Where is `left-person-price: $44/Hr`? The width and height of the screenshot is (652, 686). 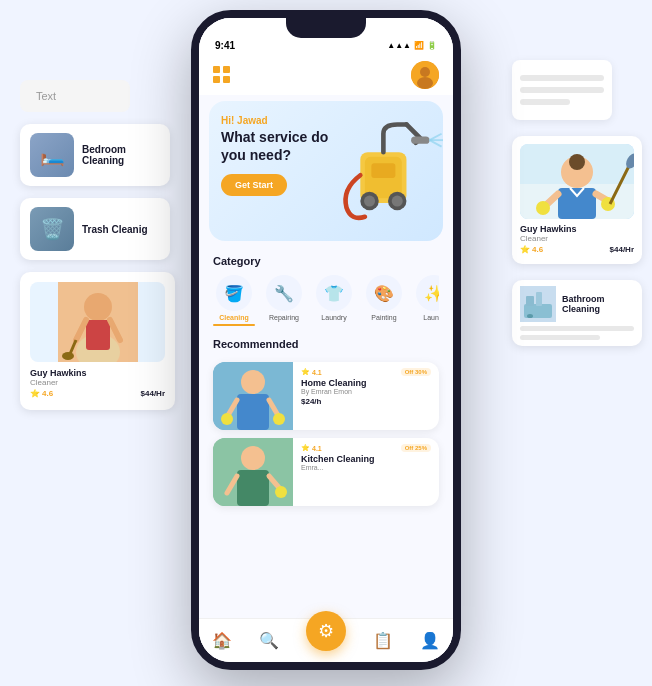
left-person-price: $44/Hr is located at coordinates (153, 394).